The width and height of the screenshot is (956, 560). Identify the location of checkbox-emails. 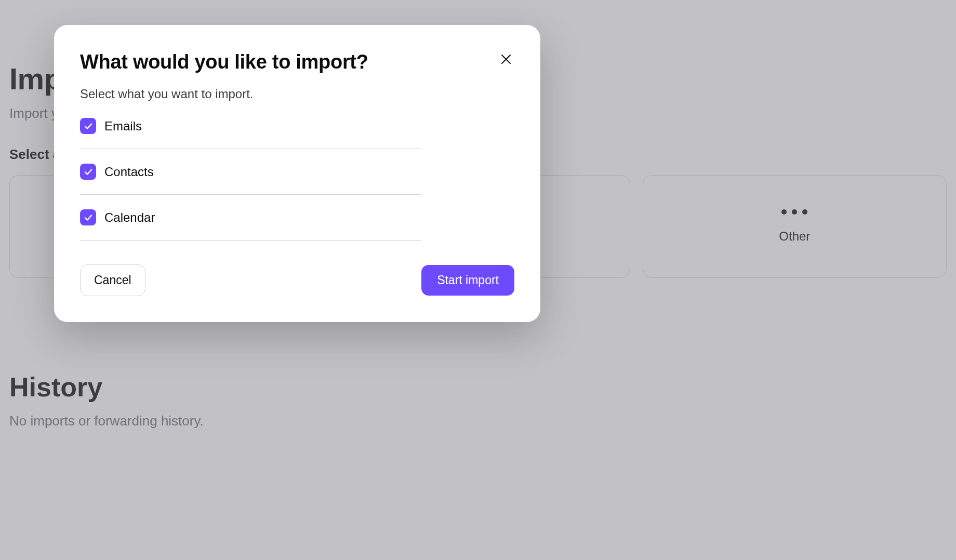
(88, 126).